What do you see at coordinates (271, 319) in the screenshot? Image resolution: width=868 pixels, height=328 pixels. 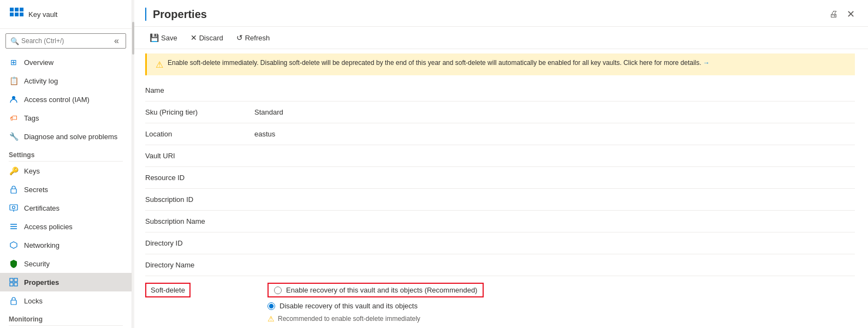 I see `soft-delete-warning-icon: ⚠` at bounding box center [271, 319].